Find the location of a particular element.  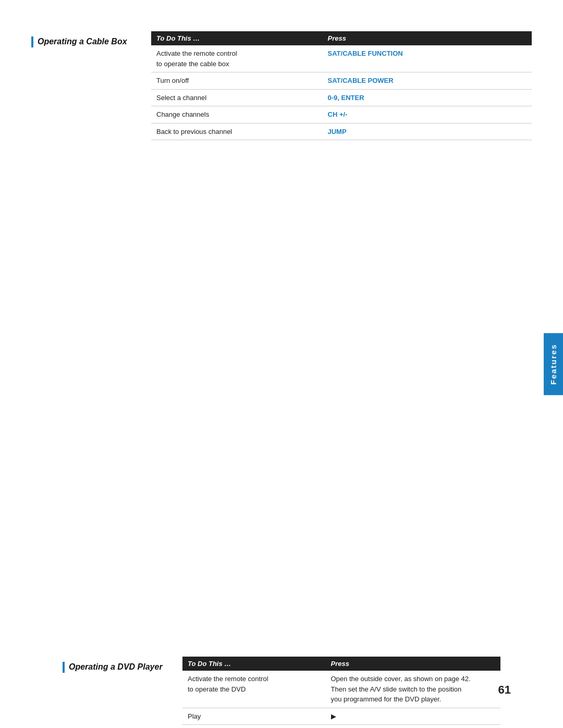

cable-box-title-col: Operating a Cable Box is located at coordinates (91, 85).